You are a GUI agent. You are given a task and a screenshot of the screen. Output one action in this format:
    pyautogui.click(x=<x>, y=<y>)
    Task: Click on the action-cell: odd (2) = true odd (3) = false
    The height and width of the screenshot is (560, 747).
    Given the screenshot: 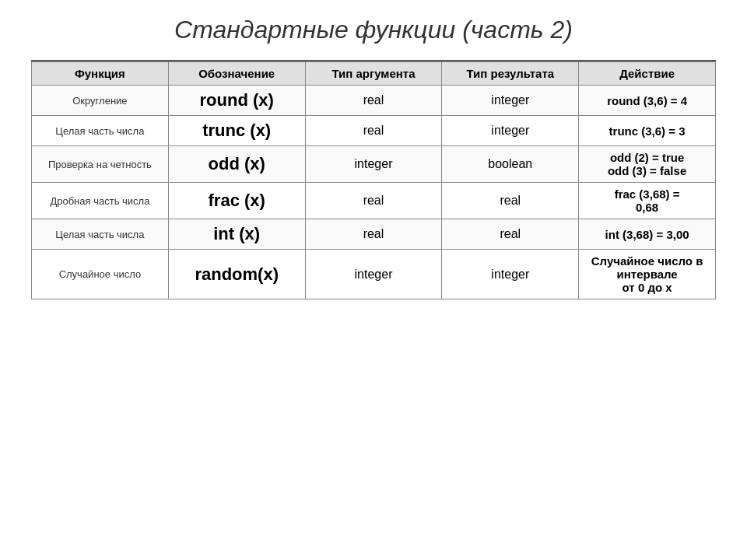 What is the action you would take?
    pyautogui.click(x=647, y=165)
    